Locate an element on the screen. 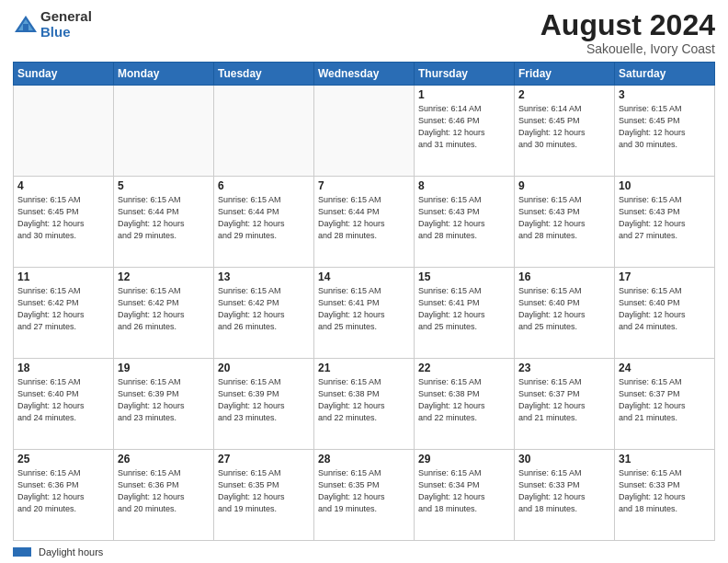 The image size is (728, 563). col-header-wednesday: Wednesday is located at coordinates (364, 74).